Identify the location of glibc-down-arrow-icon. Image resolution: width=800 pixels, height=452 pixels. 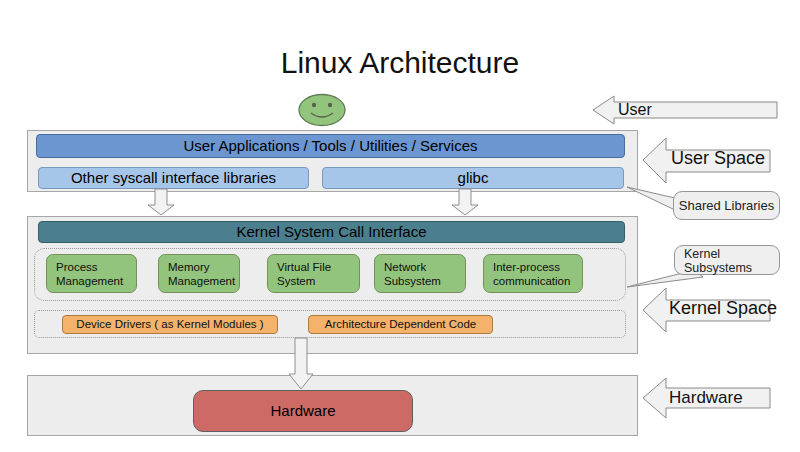
(465, 202).